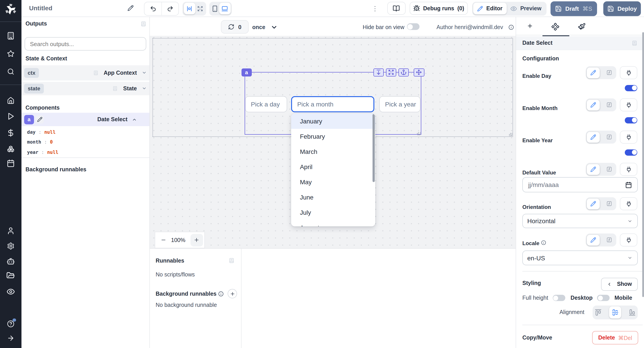 This screenshot has height=348, width=644. Describe the element at coordinates (333, 182) in the screenshot. I see `month-option-may: May` at that location.